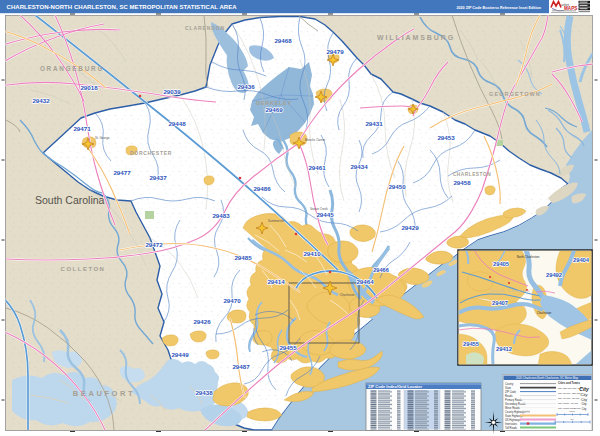 Image resolution: width=600 pixels, height=436 pixels. I want to click on svg-text: 29464, so click(365, 282).